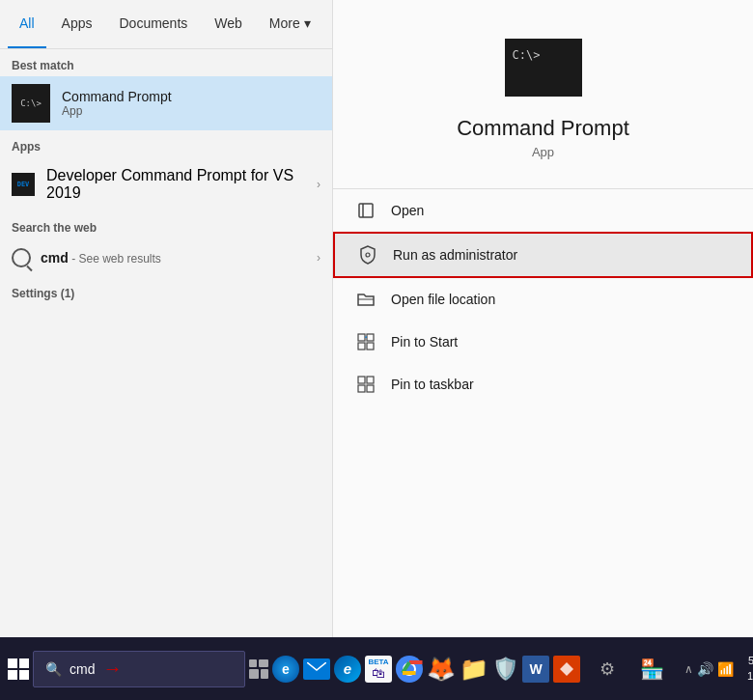 The height and width of the screenshot is (700, 753). Describe the element at coordinates (536, 669) in the screenshot. I see `word-icon: W` at that location.